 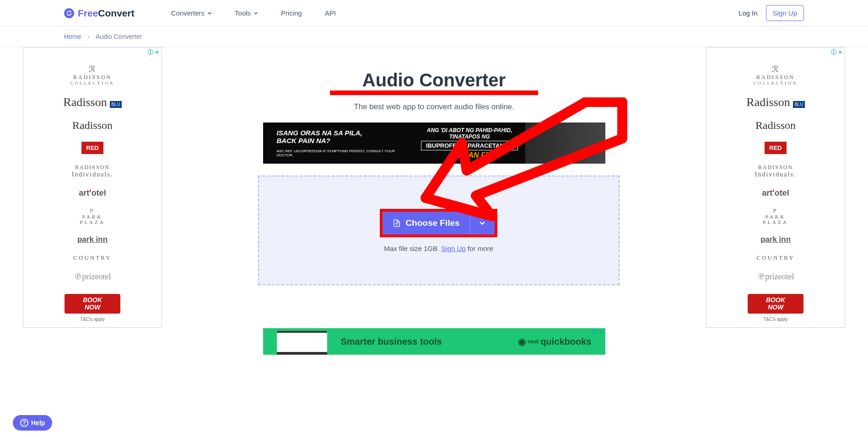 I want to click on breadcrumb-home: Home, so click(x=72, y=37).